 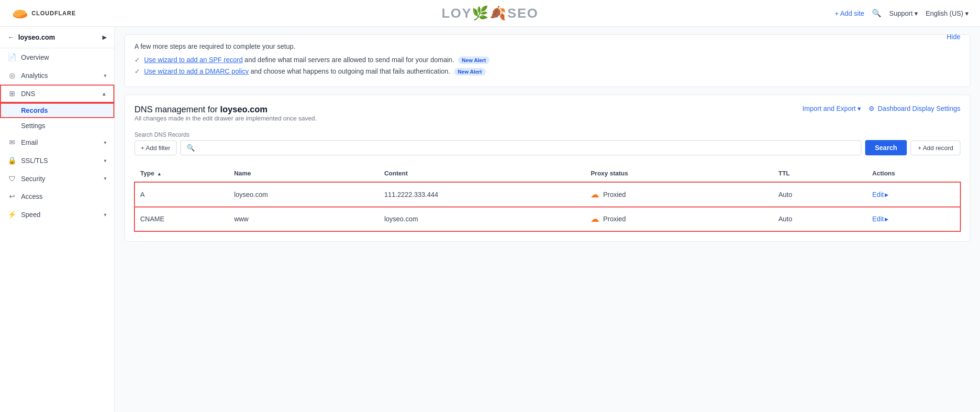 I want to click on sidebar-item-ssltls-label: SSL/TLS, so click(x=34, y=161).